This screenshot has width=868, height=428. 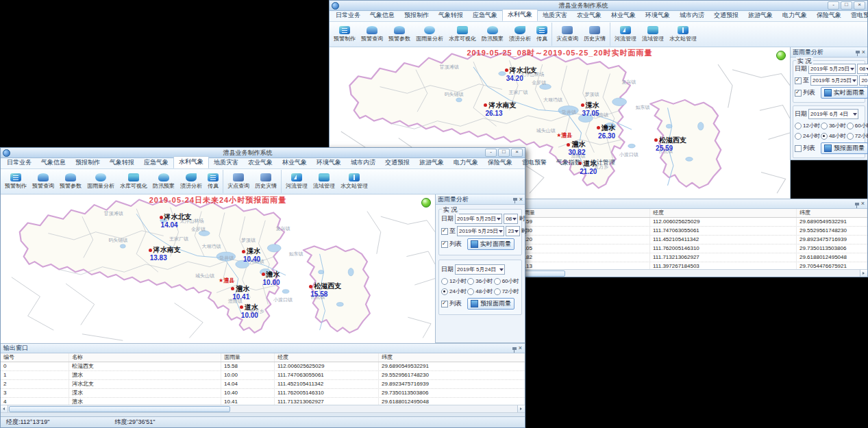 What do you see at coordinates (263, 375) in the screenshot?
I see `table-row: 1澹水10.00111.74706305506129.5529561748230` at bounding box center [263, 375].